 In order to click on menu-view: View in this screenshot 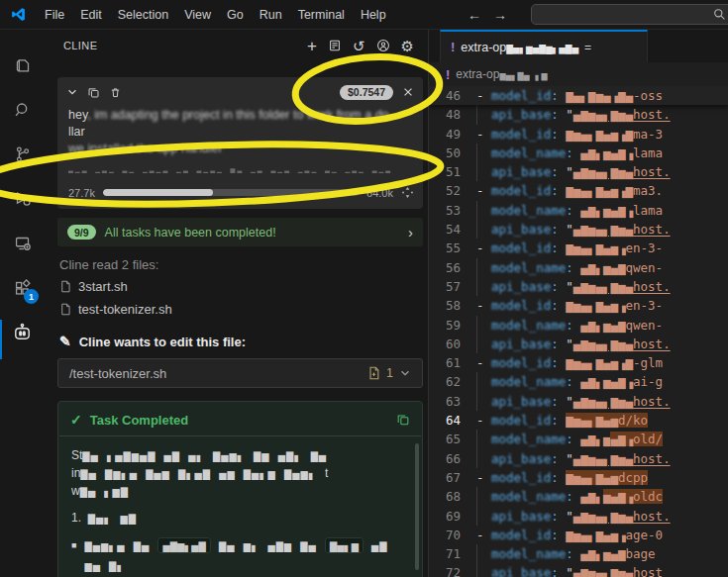, I will do `click(198, 15)`.